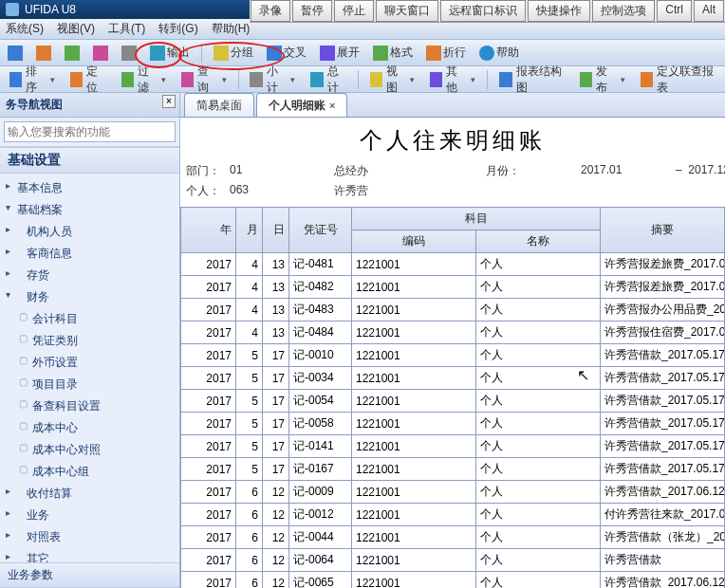 This screenshot has height=588, width=725. I want to click on table-row: 2017612记-00441221001个人许秀营借款（张龙）_2017.06.…, so click(454, 538).